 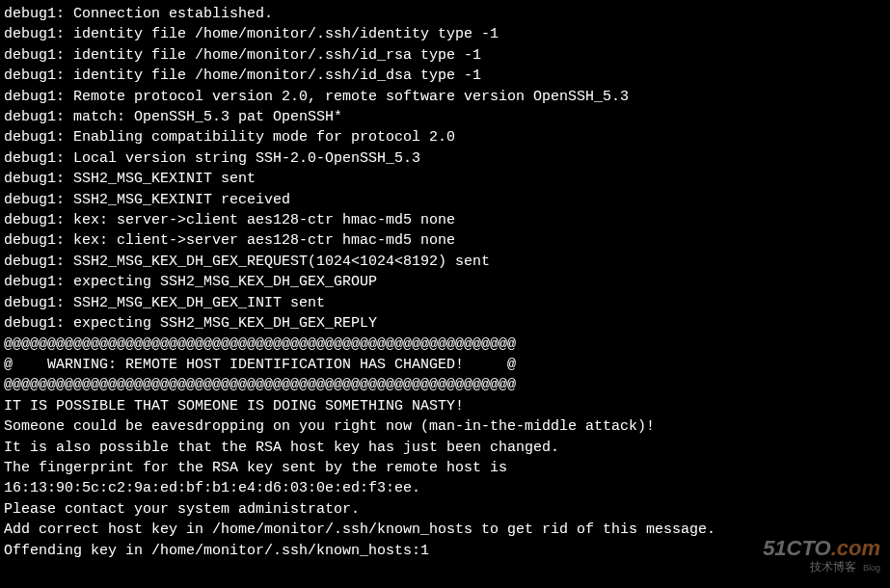 I want to click on terminal-line: debug1: kex: client->server aes128-ctr h…, so click(x=445, y=241).